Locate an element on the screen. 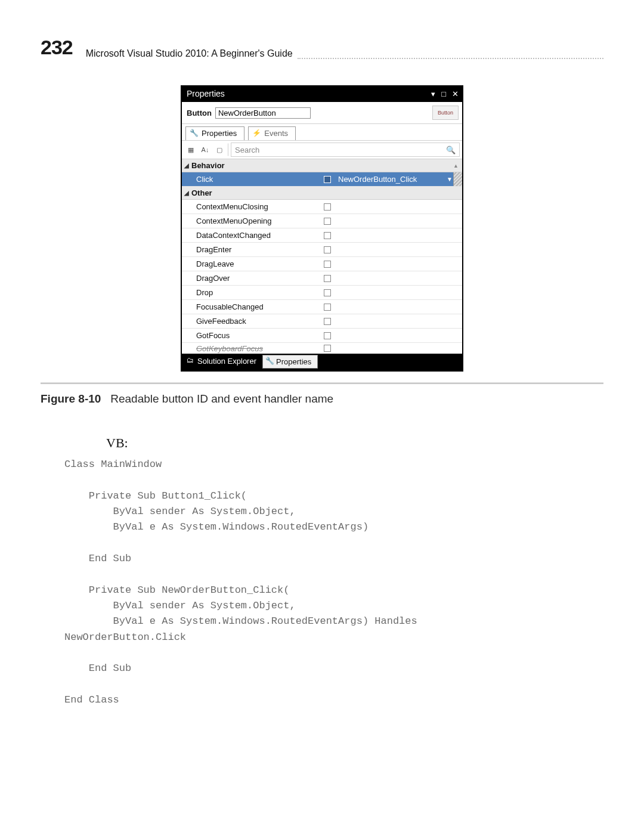 Image resolution: width=644 pixels, height=823 pixels. tab-events: ⚡ Events is located at coordinates (272, 134).